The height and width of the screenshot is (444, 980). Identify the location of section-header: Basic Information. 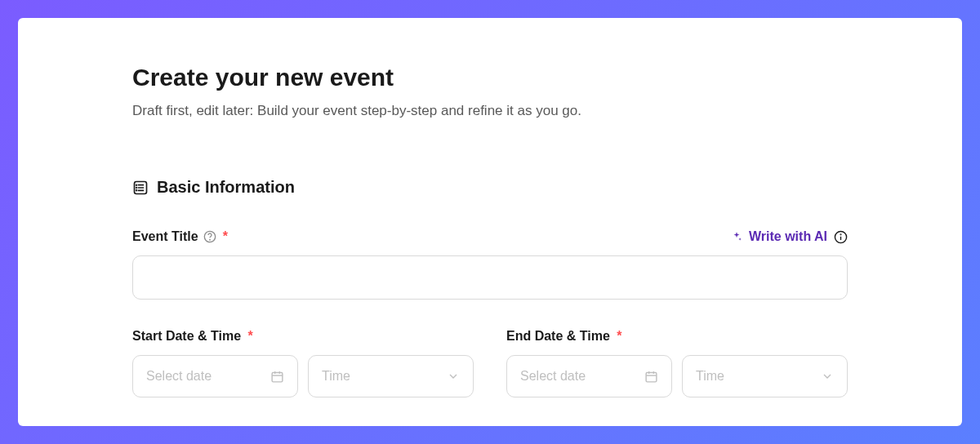
(490, 188).